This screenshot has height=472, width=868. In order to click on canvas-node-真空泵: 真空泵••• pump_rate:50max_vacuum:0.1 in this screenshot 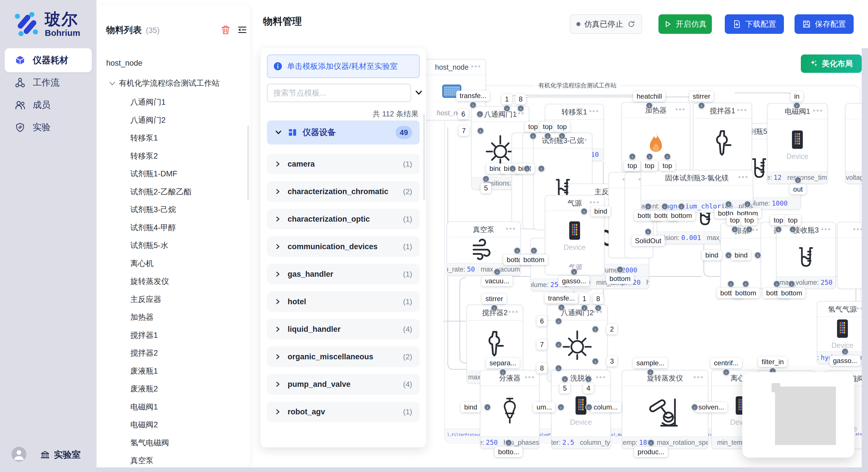, I will do `click(484, 248)`.